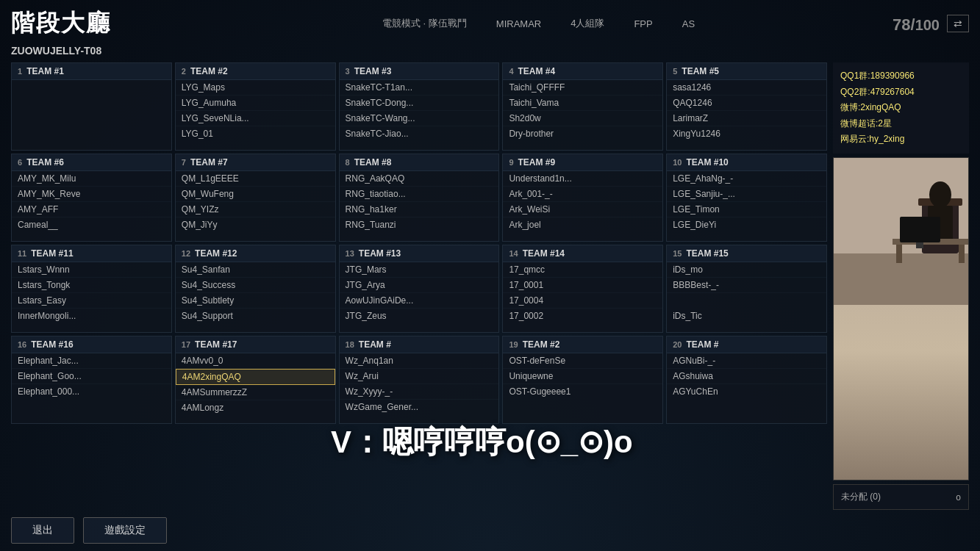  I want to click on team-member: 17_0004, so click(582, 301).